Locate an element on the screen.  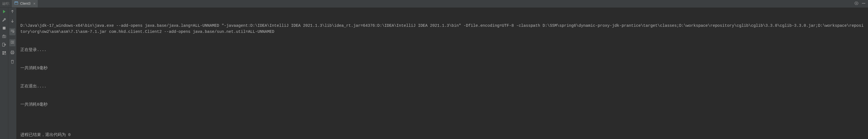
close-tab-icon: × is located at coordinates (34, 3).